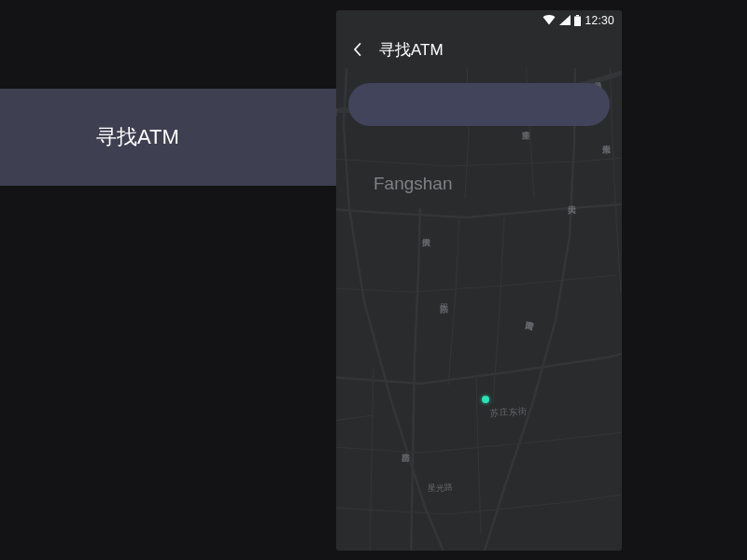 The height and width of the screenshot is (560, 747). What do you see at coordinates (138, 137) in the screenshot?
I see `banner-title: 寻找ATM` at bounding box center [138, 137].